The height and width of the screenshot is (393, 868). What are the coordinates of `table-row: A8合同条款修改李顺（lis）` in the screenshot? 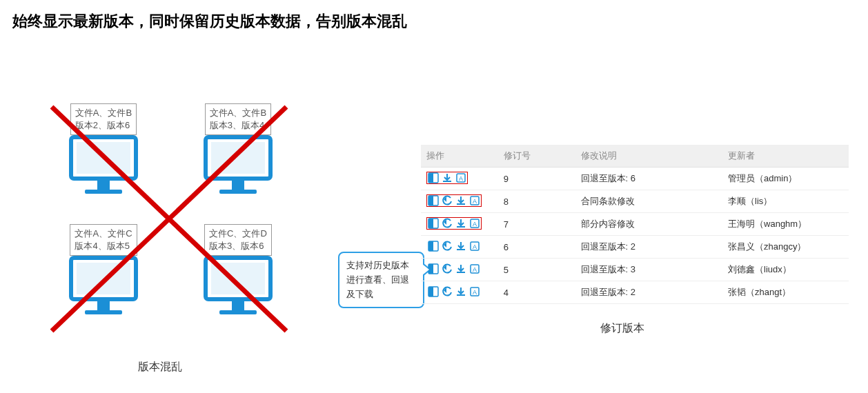 It's located at (635, 201).